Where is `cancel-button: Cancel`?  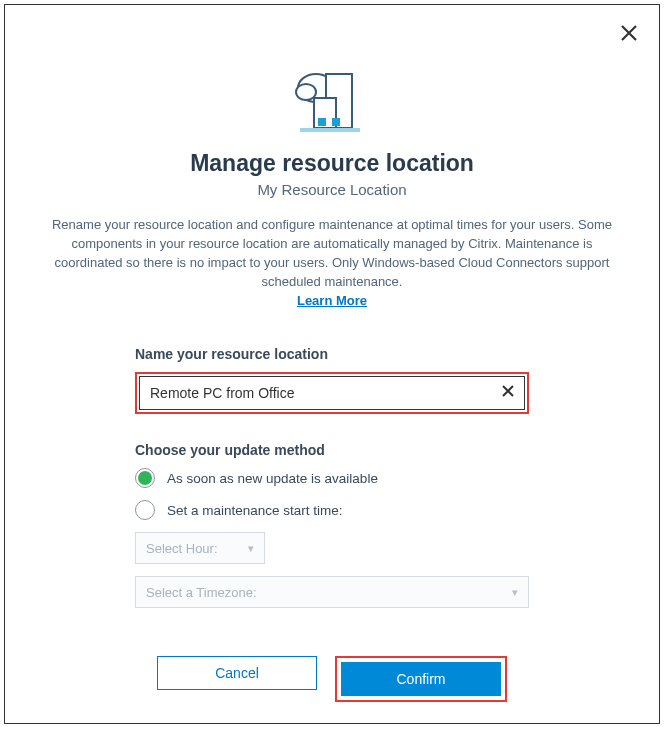
cancel-button: Cancel is located at coordinates (237, 673).